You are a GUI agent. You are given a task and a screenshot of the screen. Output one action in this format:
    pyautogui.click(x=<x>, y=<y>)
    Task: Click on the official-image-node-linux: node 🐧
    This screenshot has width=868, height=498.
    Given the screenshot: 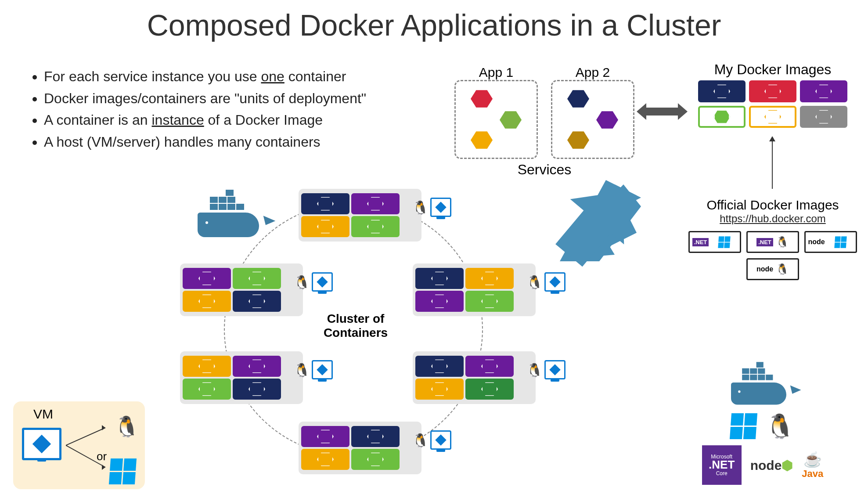 What is the action you would take?
    pyautogui.click(x=773, y=269)
    